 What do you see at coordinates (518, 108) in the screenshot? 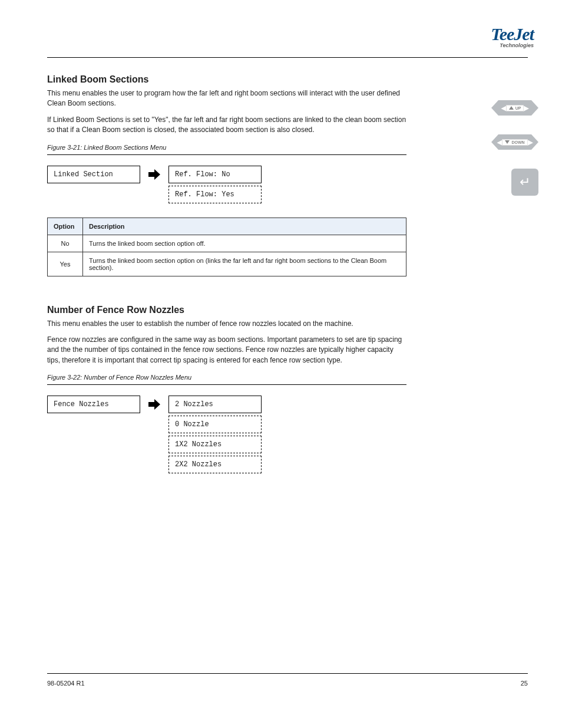
I see `up-label: UP` at bounding box center [518, 108].